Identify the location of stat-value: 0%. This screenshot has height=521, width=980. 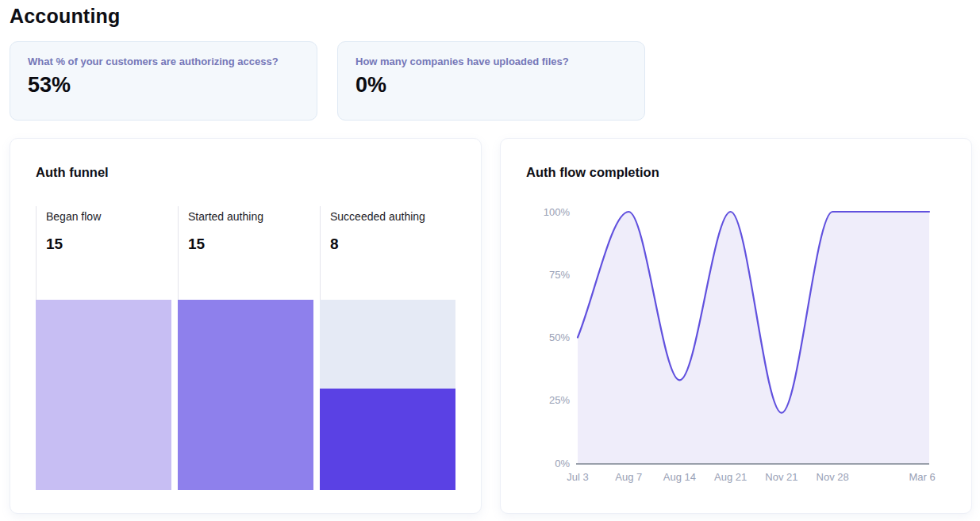
(491, 86).